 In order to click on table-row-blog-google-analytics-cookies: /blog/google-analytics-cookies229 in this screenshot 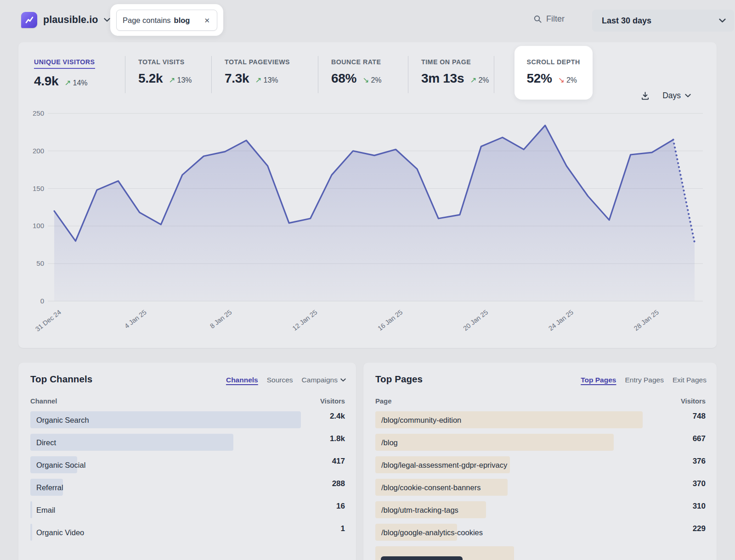, I will do `click(540, 532)`.